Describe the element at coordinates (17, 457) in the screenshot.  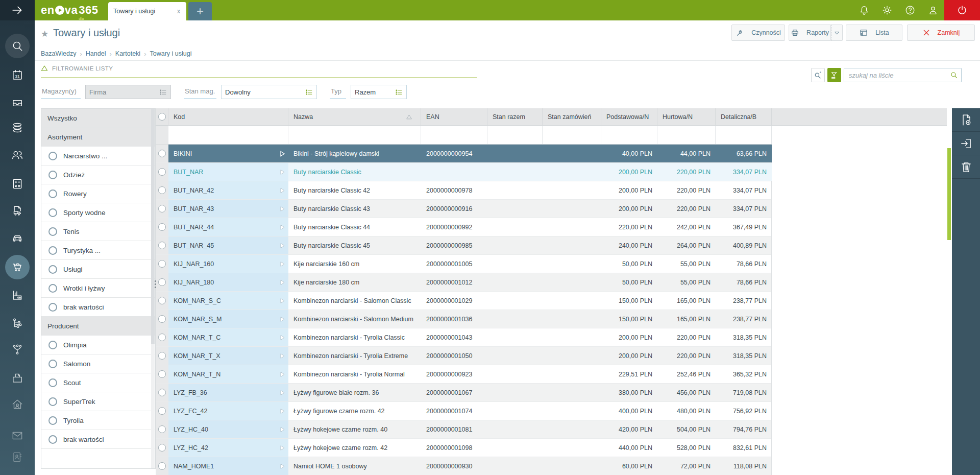
I see `sidebar-item-contact-card` at that location.